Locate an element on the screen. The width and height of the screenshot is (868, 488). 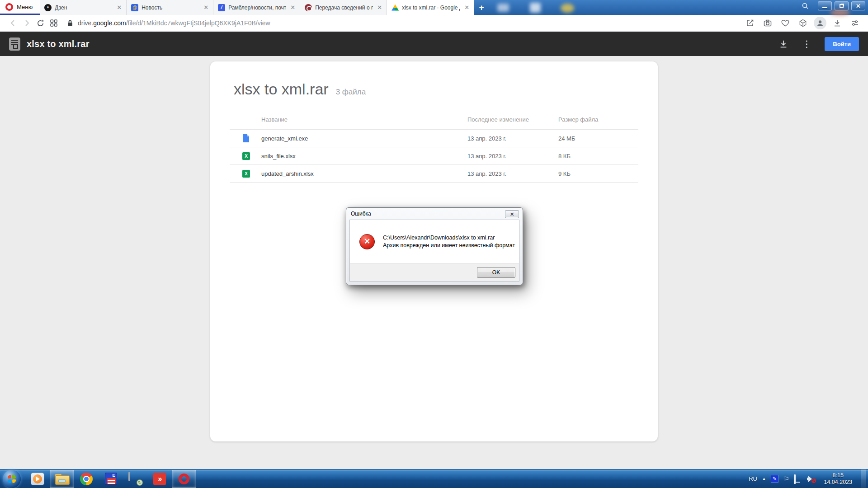
file-count: 3 файла is located at coordinates (351, 92).